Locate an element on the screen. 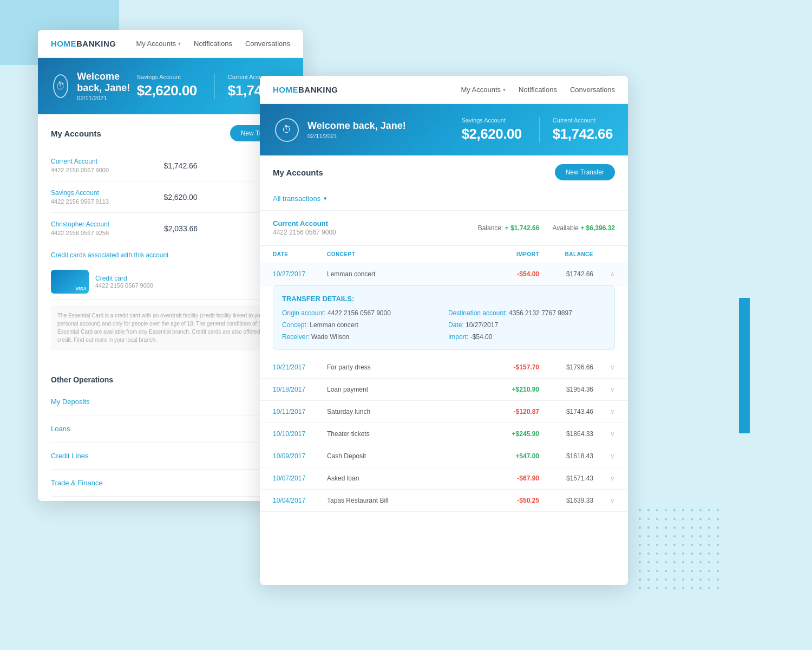  txn-expand-icon-6: ∨ is located at coordinates (604, 478).